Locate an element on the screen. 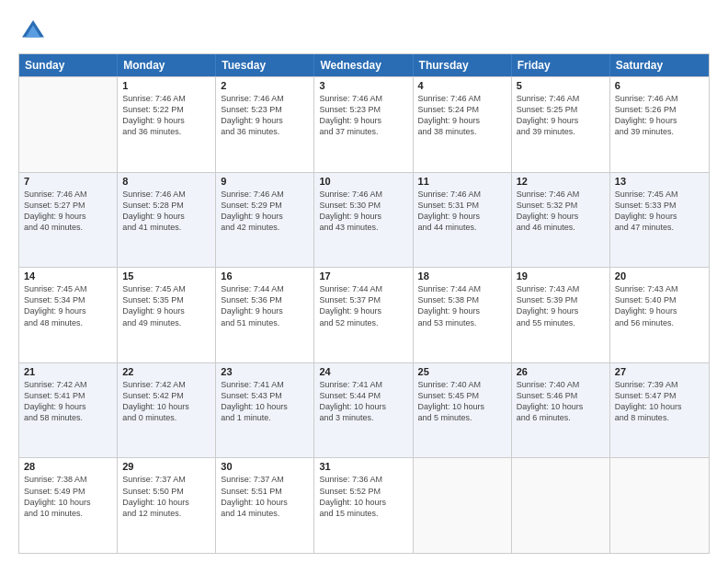  day-info: Sunrise: 7:39 AM Sunset: 5:47 PM Dayligh… is located at coordinates (660, 401).